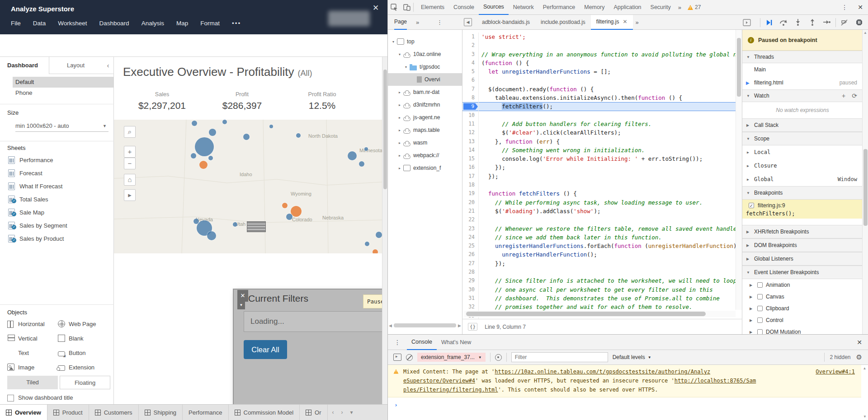  Describe the element at coordinates (57, 226) in the screenshot. I see `sheet-item-sales-by-segment: ✓Sales by Segment` at that location.